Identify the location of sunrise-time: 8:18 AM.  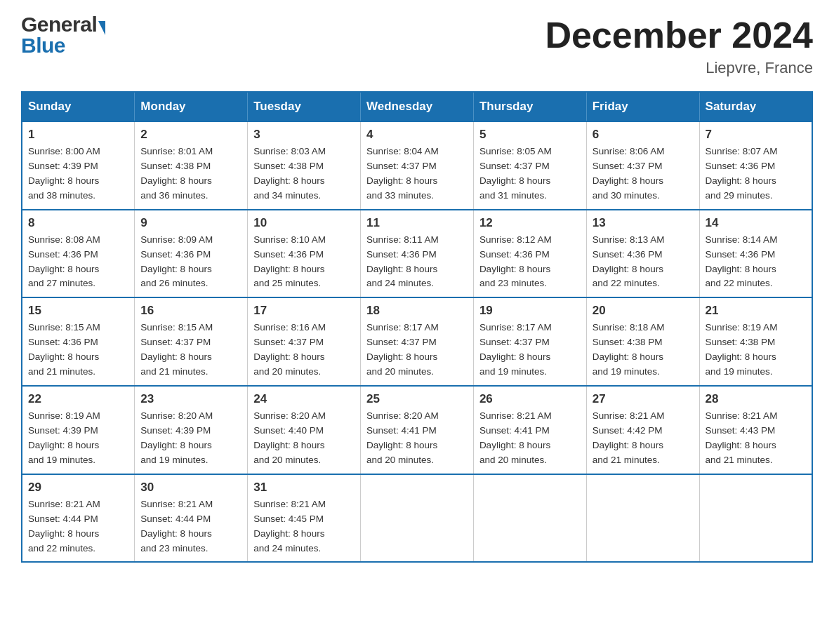
(647, 327).